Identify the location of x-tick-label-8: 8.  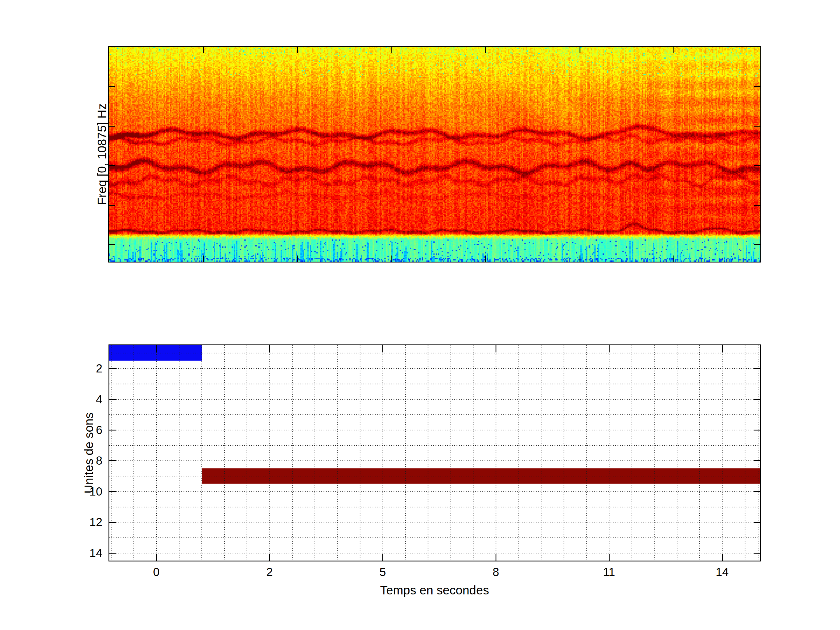
(496, 572).